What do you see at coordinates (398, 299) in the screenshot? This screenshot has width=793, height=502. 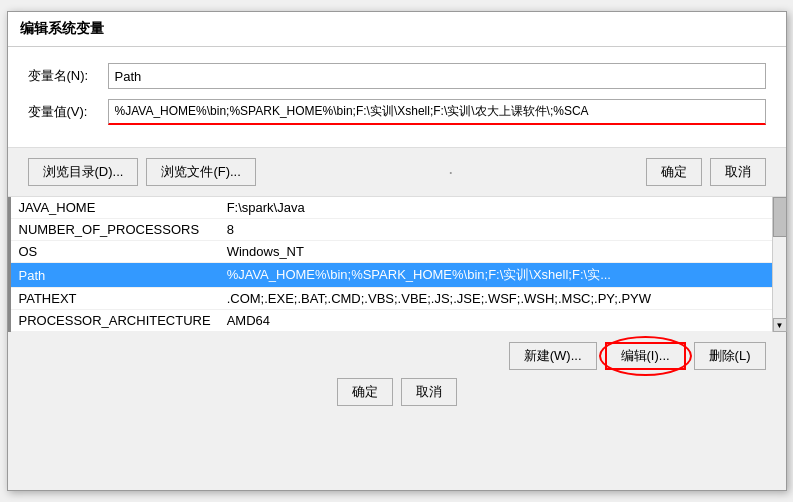 I see `table-row: PATHEXT.COM;.EXE;.BAT;.CMD;.VBS;.VBE;.JS…` at bounding box center [398, 299].